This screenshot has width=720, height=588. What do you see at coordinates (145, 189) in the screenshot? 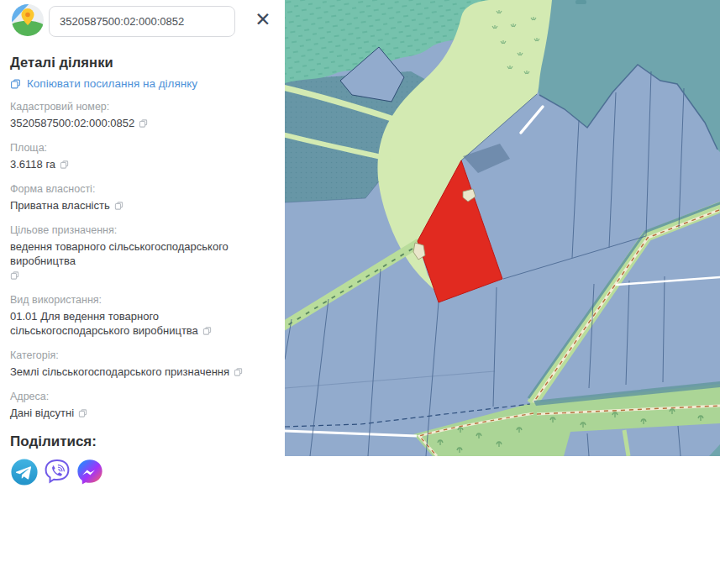
I see `field-label: Форма власності:` at bounding box center [145, 189].